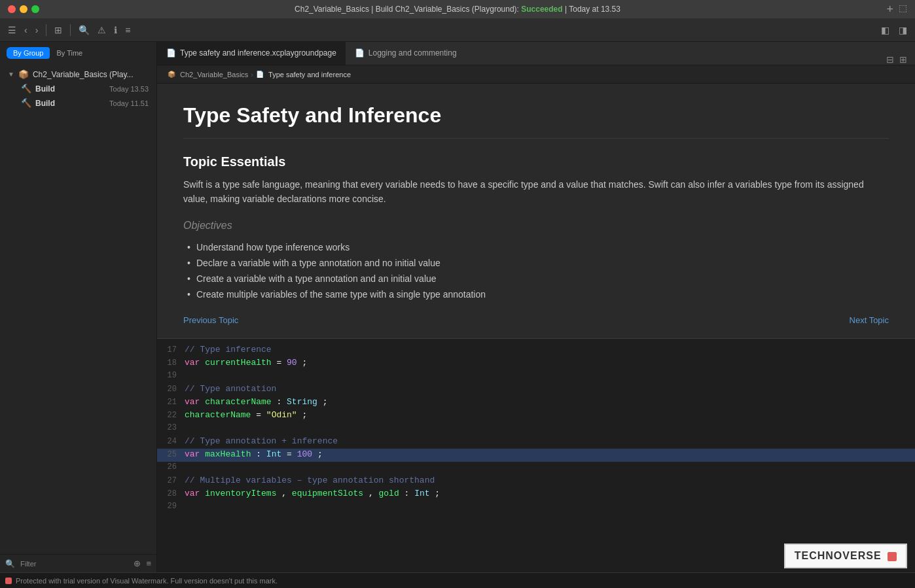  Describe the element at coordinates (252, 75) in the screenshot. I see `breadcrumb-sep: ›` at that location.